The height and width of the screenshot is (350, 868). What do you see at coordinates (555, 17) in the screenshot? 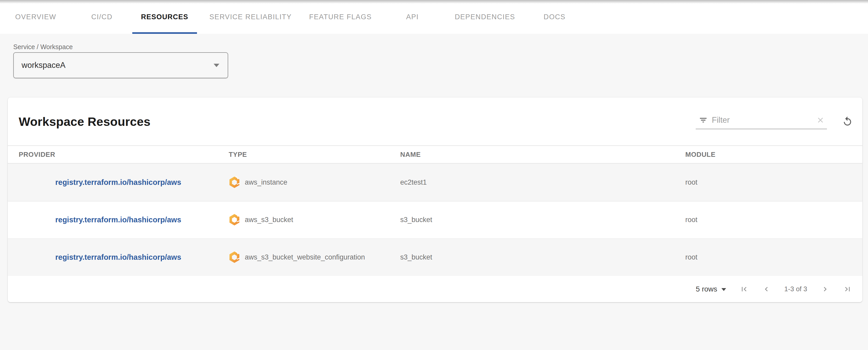
I see `tab-label: DOCS` at bounding box center [555, 17].